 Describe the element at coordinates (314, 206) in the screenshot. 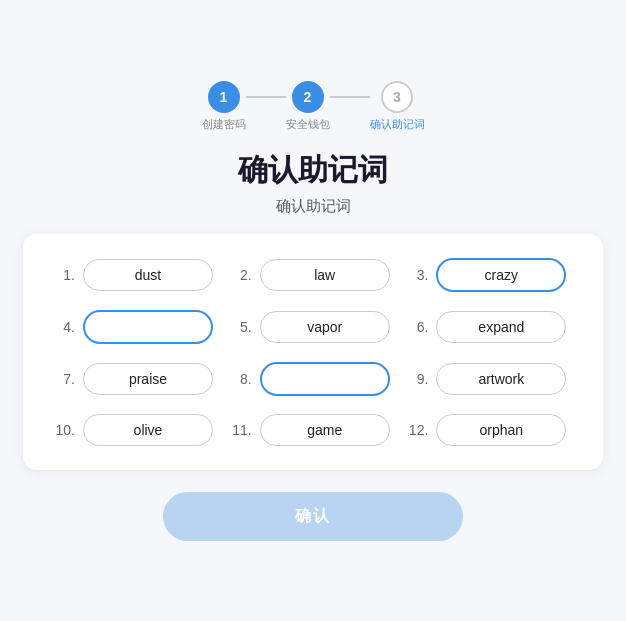

I see `page-subtitle: 确认助记词` at that location.